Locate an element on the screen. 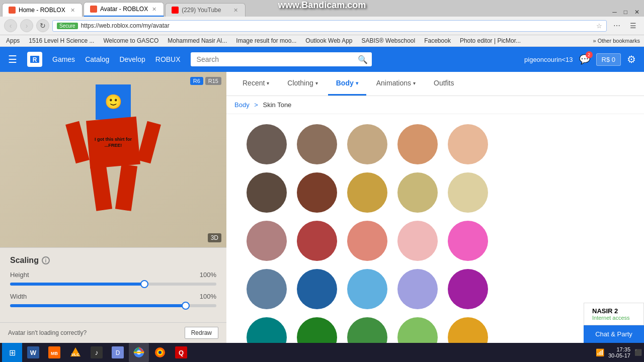 This screenshot has width=644, height=362. color-swatch-c15 is located at coordinates (468, 241).